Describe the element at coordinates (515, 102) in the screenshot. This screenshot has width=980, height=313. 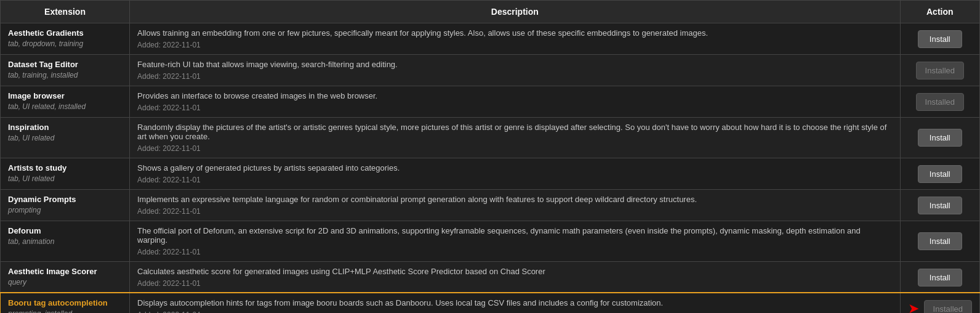
I see `description-cell: Provides an interface to browse created …` at that location.